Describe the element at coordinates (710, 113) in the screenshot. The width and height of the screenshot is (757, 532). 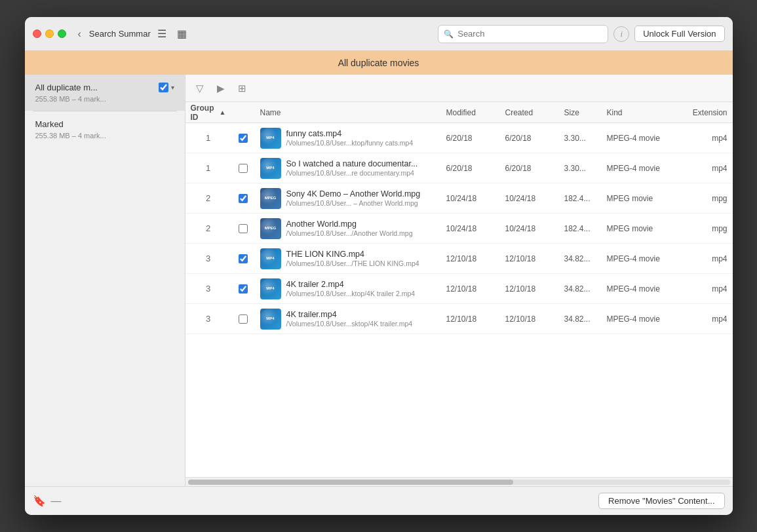
I see `col-header-extension: Extension` at that location.